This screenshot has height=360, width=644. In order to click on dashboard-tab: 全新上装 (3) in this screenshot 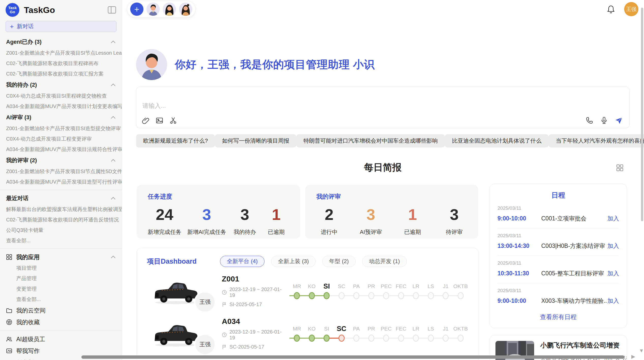, I will do `click(294, 261)`.